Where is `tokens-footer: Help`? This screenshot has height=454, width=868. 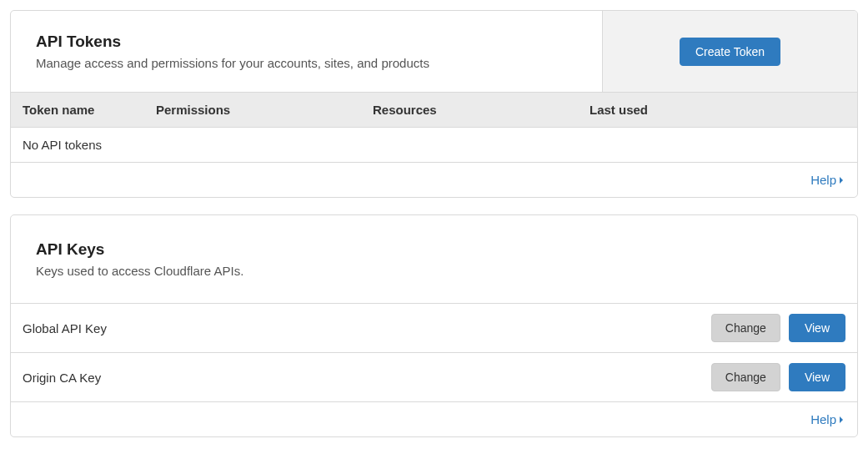
tokens-footer: Help is located at coordinates (434, 180).